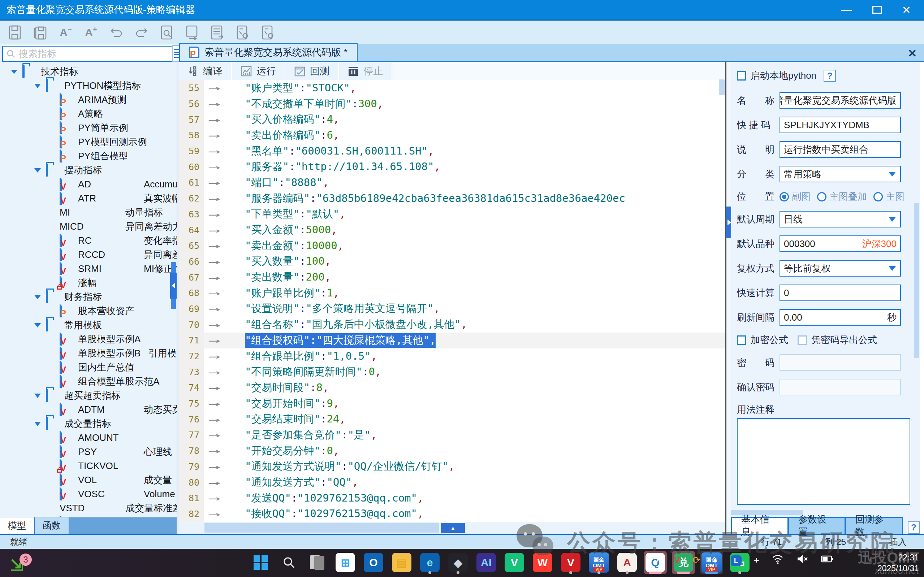 The width and height of the screenshot is (924, 577). I want to click on tree-item-AD: VADAccumulation or, so click(89, 184).